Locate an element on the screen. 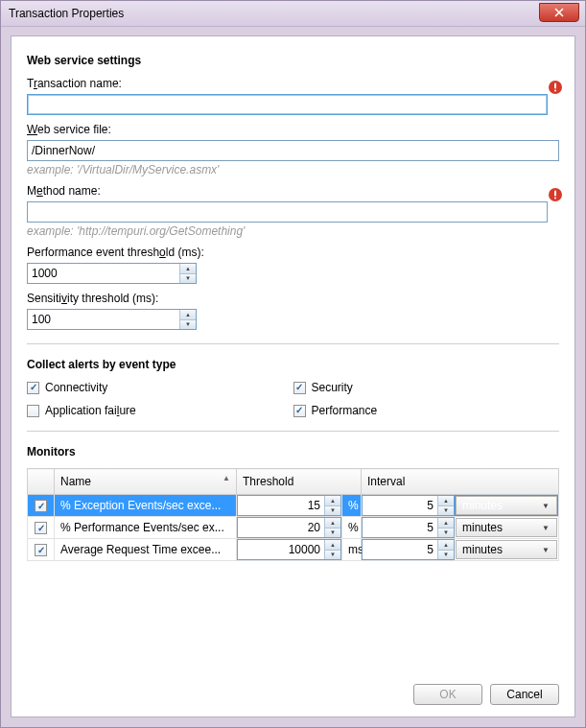 This screenshot has height=728, width=586. table-row: Average Request Time excee...▲▼ms▲▼minut… is located at coordinates (293, 551).